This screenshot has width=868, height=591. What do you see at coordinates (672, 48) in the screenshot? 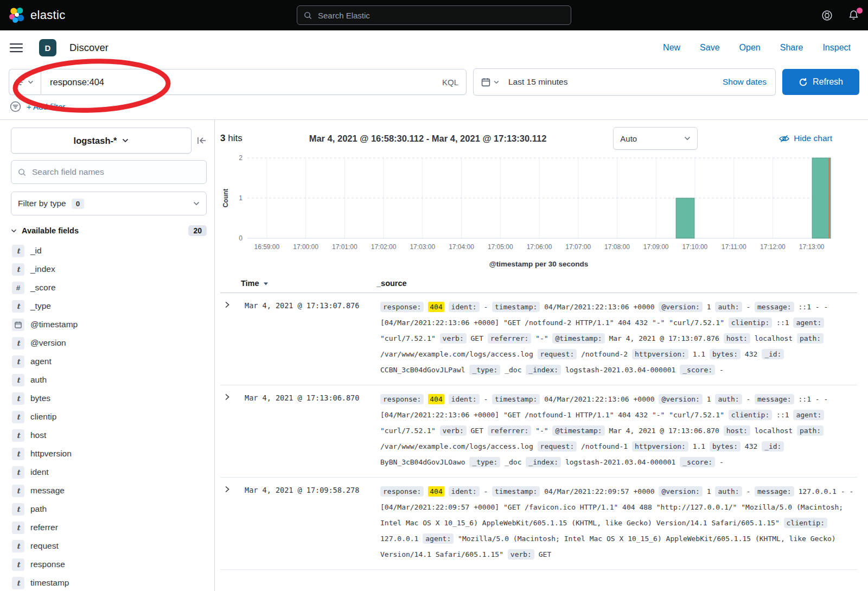
I see `menu-item-new: New` at bounding box center [672, 48].